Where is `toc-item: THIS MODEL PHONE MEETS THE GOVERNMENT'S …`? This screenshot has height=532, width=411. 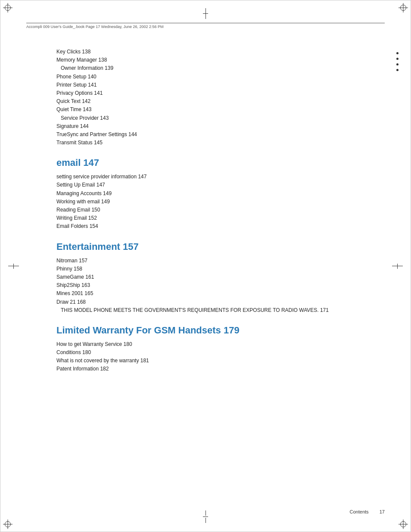
toc-item: THIS MODEL PHONE MEETS THE GOVERNMENT'S … is located at coordinates (216, 310).